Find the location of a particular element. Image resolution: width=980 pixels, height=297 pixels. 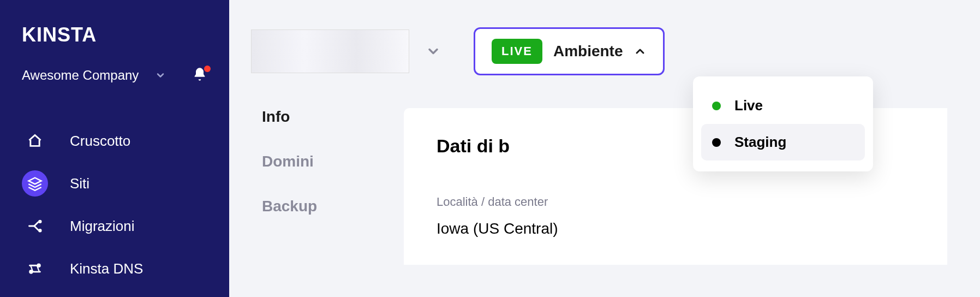

company-switcher: Awesome Company is located at coordinates (117, 75).